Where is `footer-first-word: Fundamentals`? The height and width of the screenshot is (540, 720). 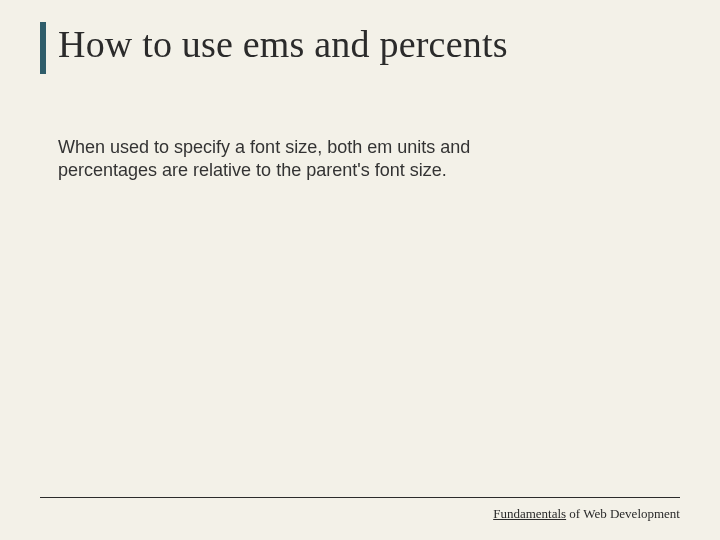 footer-first-word: Fundamentals is located at coordinates (530, 514).